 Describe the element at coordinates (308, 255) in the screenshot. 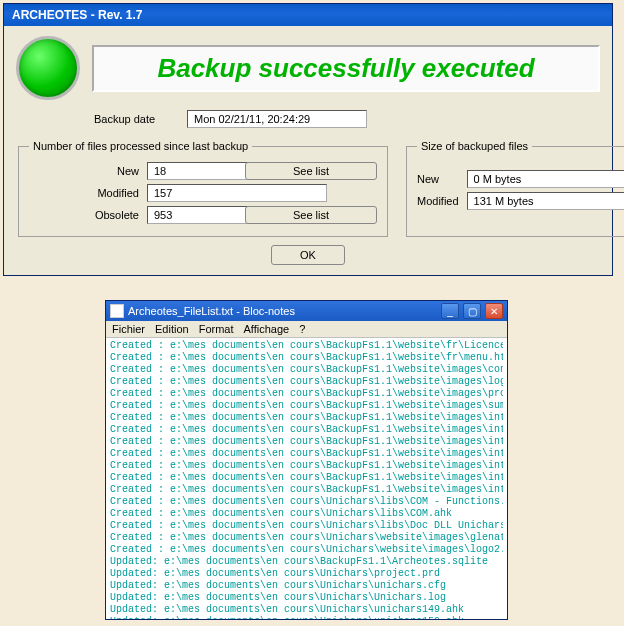

I see `ok-button: OK` at that location.